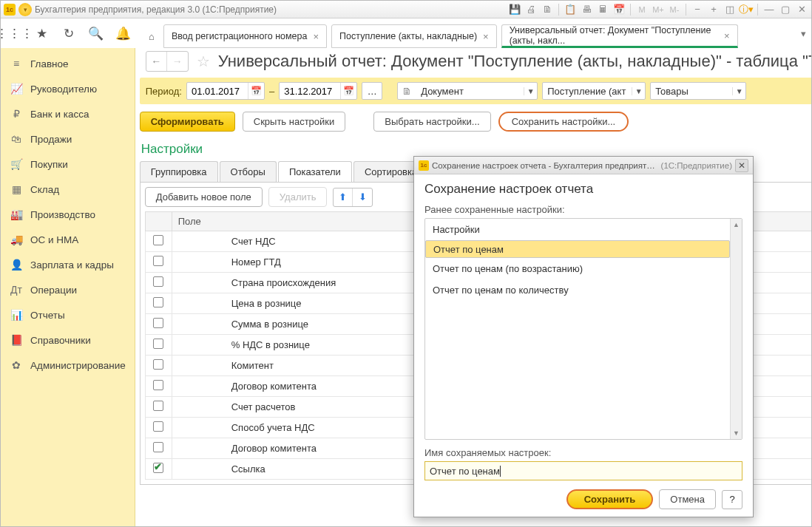 The height and width of the screenshot is (527, 812). What do you see at coordinates (802, 10) in the screenshot?
I see `window-close-button: ✕` at bounding box center [802, 10].